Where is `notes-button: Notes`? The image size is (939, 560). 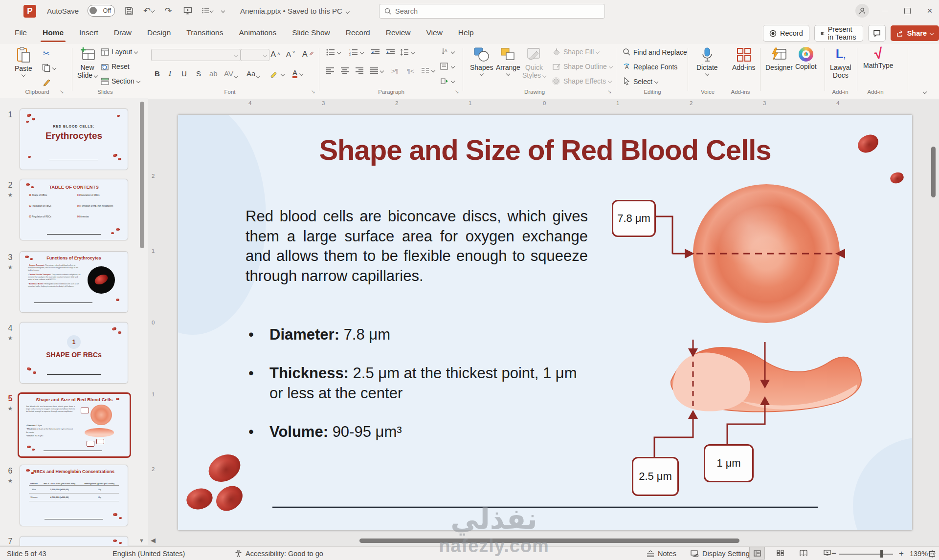 notes-button: Notes is located at coordinates (661, 553).